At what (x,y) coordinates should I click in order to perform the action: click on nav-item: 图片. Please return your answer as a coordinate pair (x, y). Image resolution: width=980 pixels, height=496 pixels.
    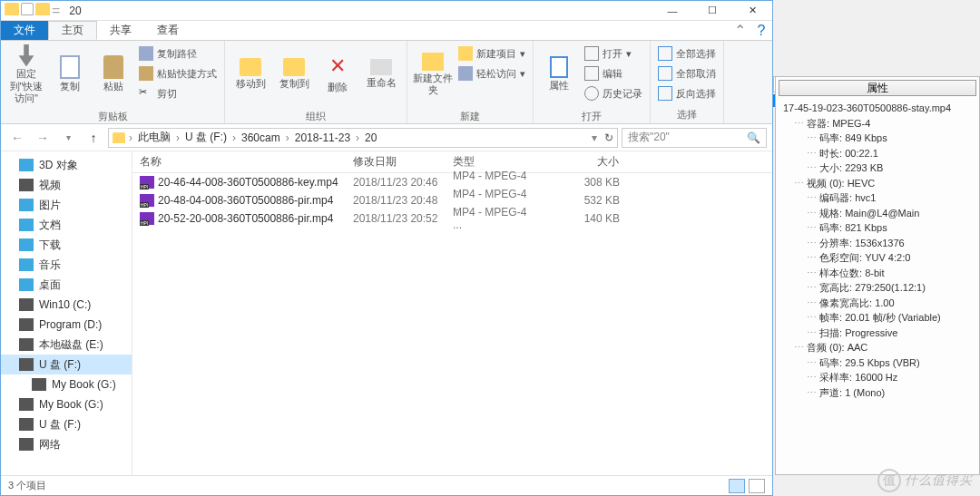
    Looking at the image, I should click on (66, 205).